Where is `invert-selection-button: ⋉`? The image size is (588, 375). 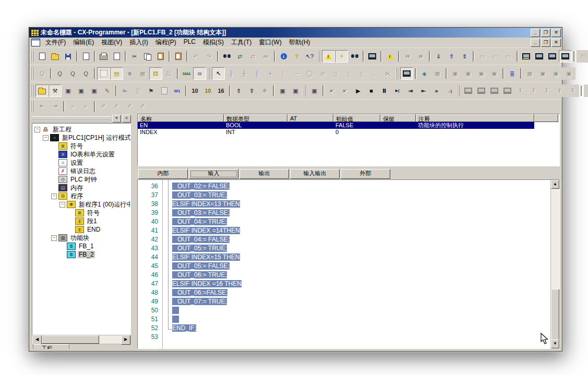 invert-selection-button: ⋉ is located at coordinates (388, 74).